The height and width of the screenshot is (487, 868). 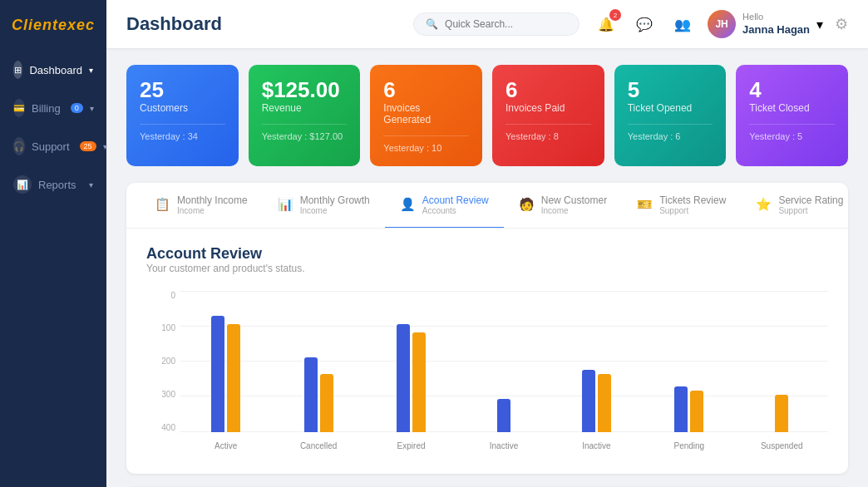 What do you see at coordinates (795, 206) in the screenshot?
I see `tab-service-rating: ⭐ Service Rating Support` at bounding box center [795, 206].